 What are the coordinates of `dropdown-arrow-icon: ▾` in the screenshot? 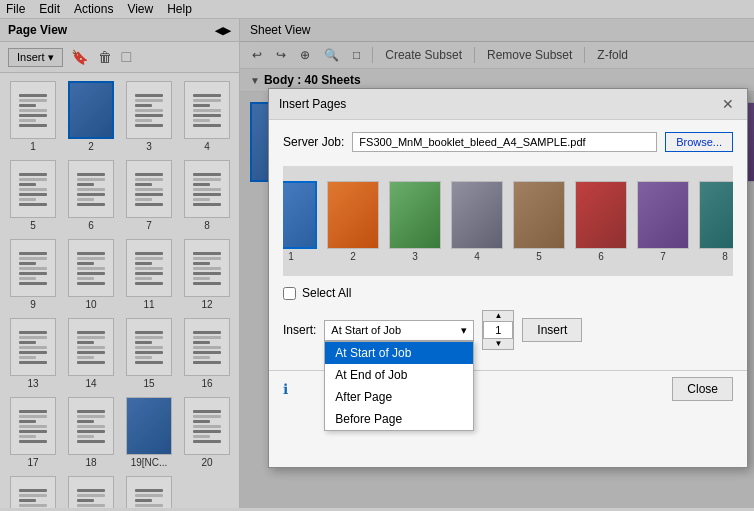 It's located at (464, 330).